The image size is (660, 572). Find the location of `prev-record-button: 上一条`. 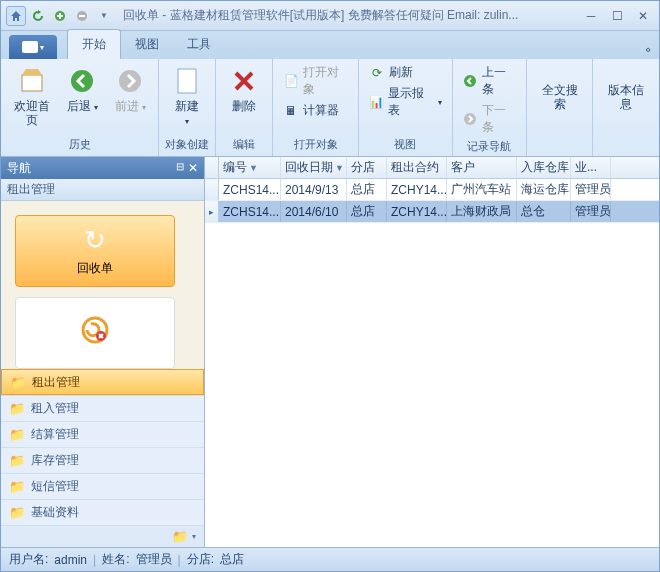

prev-record-button: 上一条 is located at coordinates (490, 81).